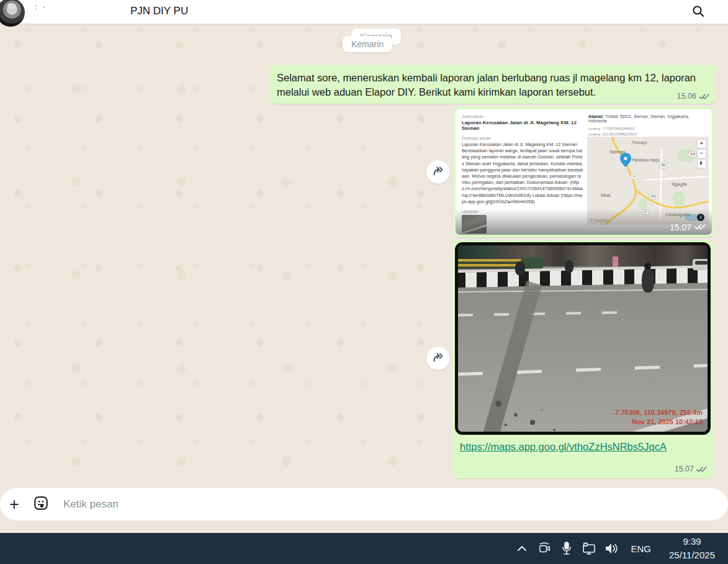  What do you see at coordinates (692, 555) in the screenshot?
I see `clock-date: 25/11/2025` at bounding box center [692, 555].